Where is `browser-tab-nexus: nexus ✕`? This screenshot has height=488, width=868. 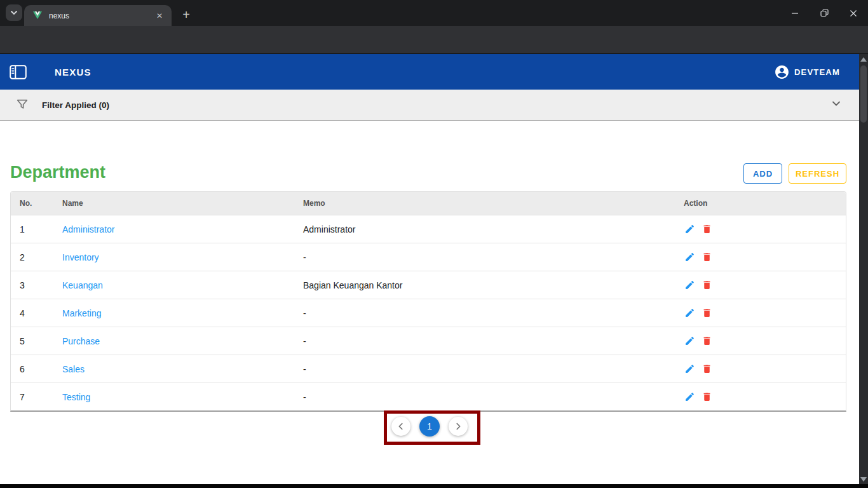 browser-tab-nexus: nexus ✕ is located at coordinates (98, 15).